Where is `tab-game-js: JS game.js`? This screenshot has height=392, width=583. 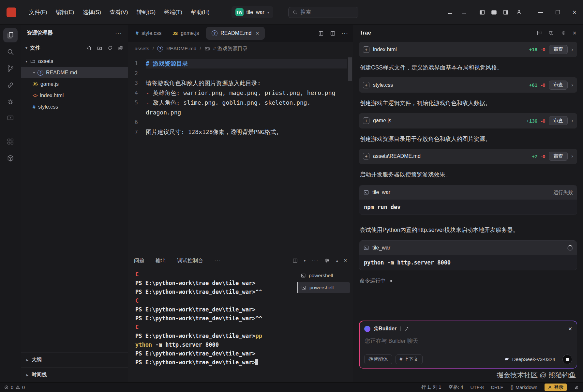
tab-game-js: JS game.js is located at coordinates (186, 33).